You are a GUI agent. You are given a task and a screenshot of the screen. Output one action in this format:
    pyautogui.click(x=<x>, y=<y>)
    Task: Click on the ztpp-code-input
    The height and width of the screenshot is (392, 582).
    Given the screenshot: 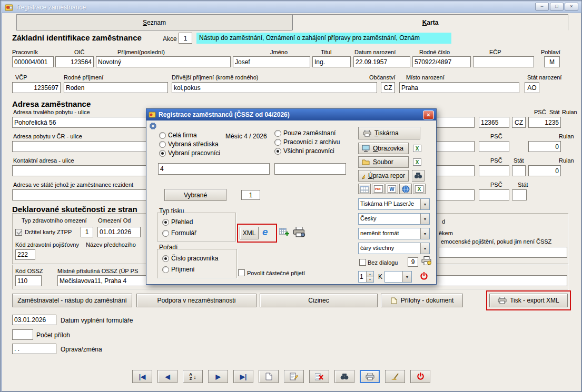 What is the action you would take?
    pyautogui.click(x=87, y=232)
    